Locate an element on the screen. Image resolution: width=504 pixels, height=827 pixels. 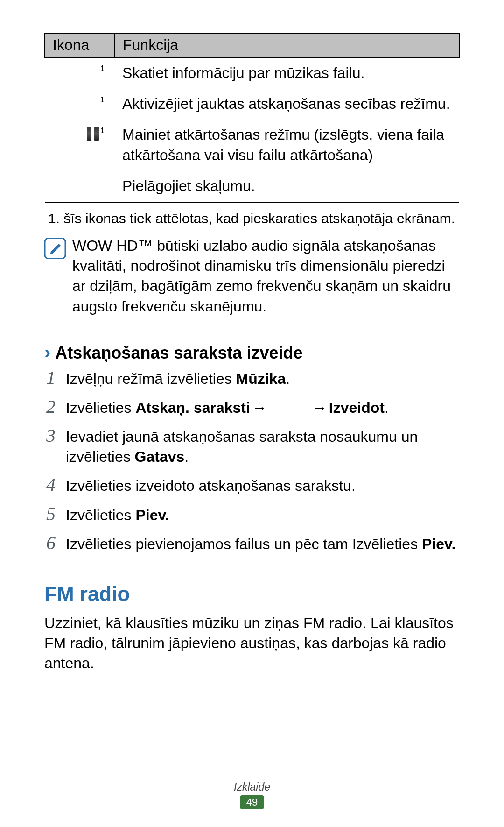
page-footer: Izklaide 49 is located at coordinates (252, 795).